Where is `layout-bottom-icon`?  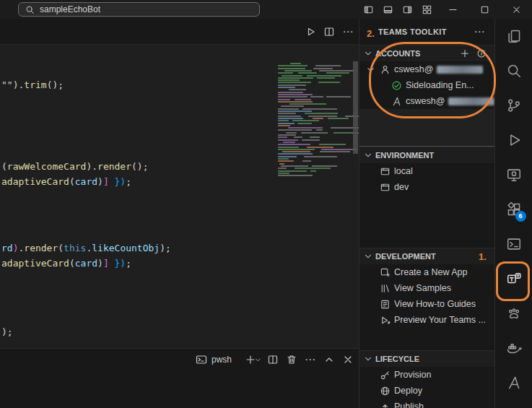
layout-bottom-icon is located at coordinates (388, 10).